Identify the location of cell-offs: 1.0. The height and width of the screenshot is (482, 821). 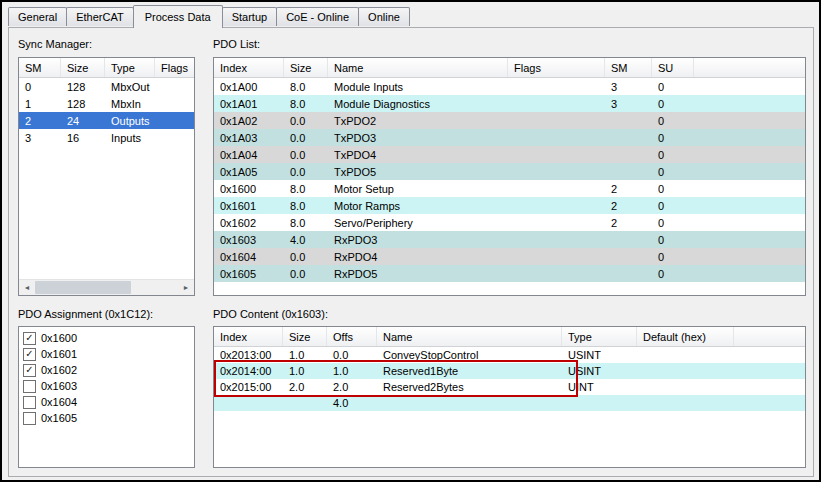
(352, 371).